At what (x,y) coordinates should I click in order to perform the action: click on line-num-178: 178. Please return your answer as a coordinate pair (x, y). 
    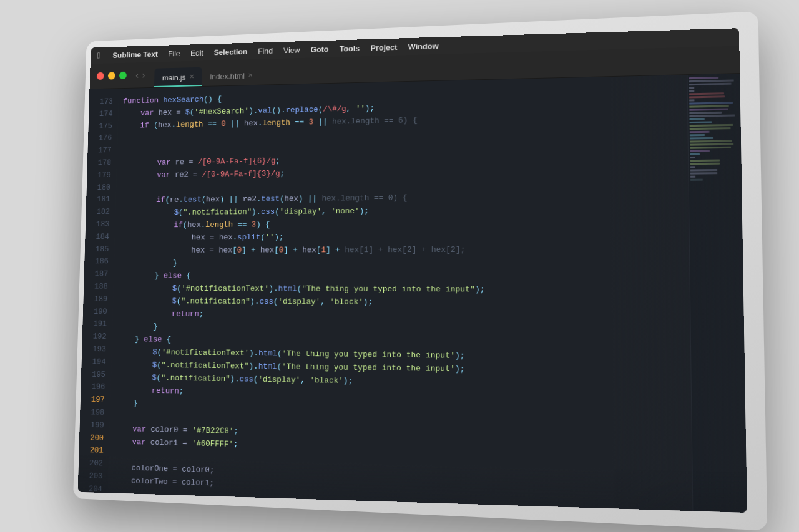
    Looking at the image, I should click on (105, 163).